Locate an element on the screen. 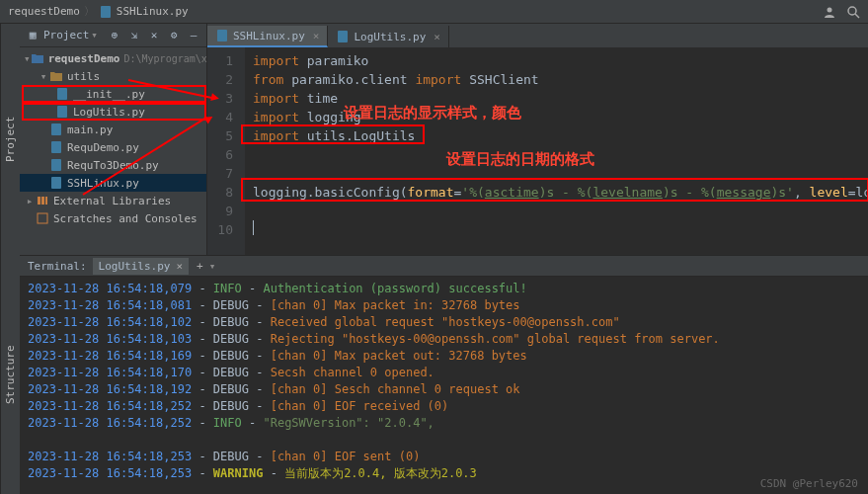 Image resolution: width=868 pixels, height=494 pixels. breadcrumb-file: SSHLinux.py is located at coordinates (152, 12).